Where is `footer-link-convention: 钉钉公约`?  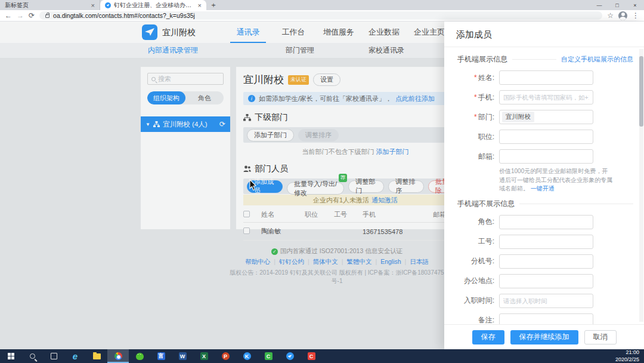
footer-link-convention: 钉钉公约 is located at coordinates (292, 262).